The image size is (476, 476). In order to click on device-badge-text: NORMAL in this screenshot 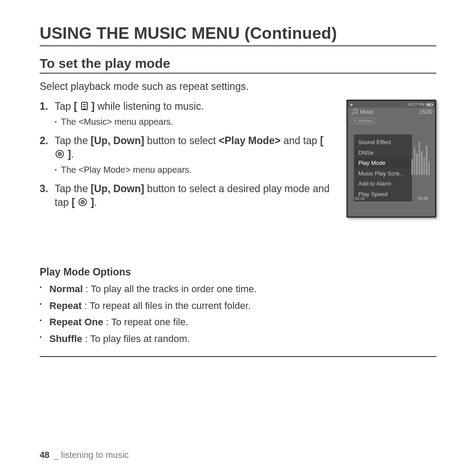, I will do `click(366, 121)`.